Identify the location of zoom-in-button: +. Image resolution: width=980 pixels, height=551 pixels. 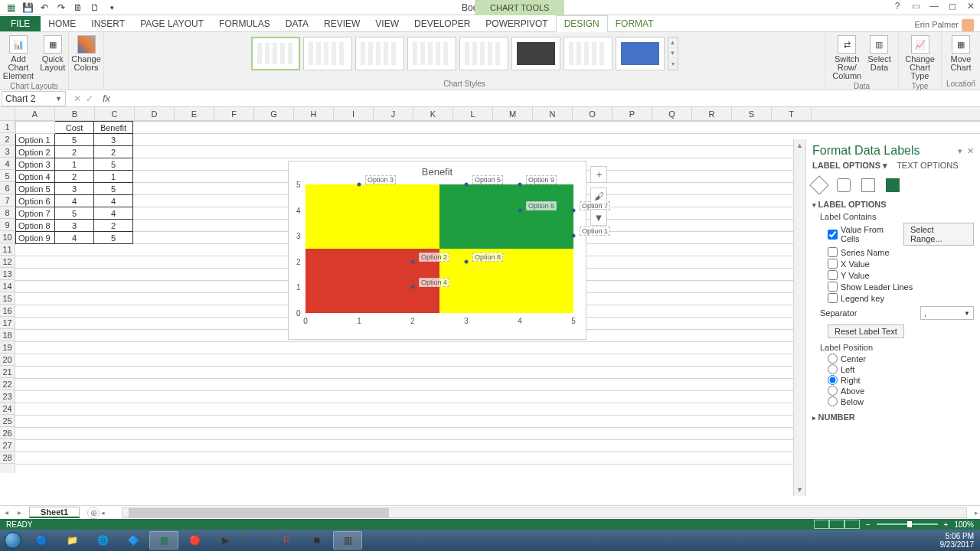
(946, 525).